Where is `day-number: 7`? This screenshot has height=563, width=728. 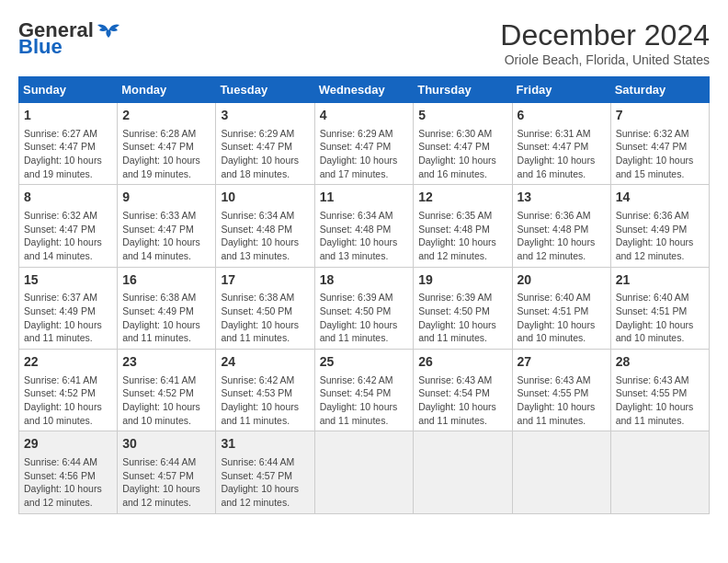
day-number: 7 is located at coordinates (660, 116).